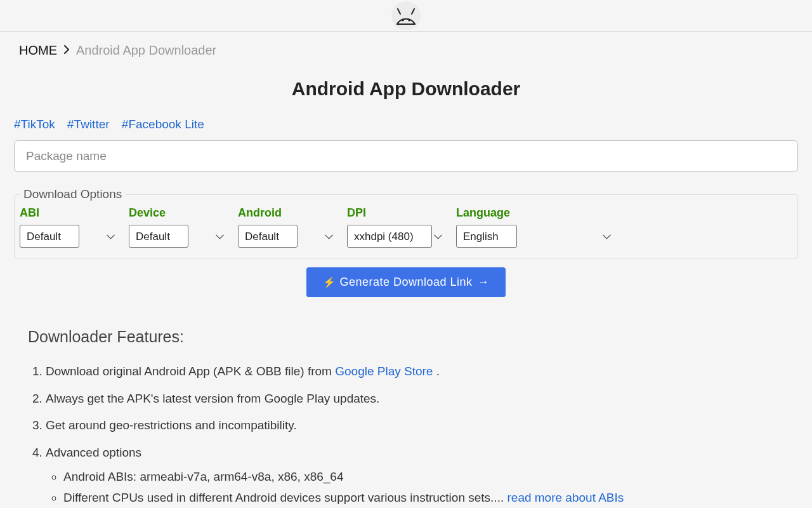 The height and width of the screenshot is (508, 812). Describe the element at coordinates (487, 236) in the screenshot. I see `option-select-language: English` at that location.